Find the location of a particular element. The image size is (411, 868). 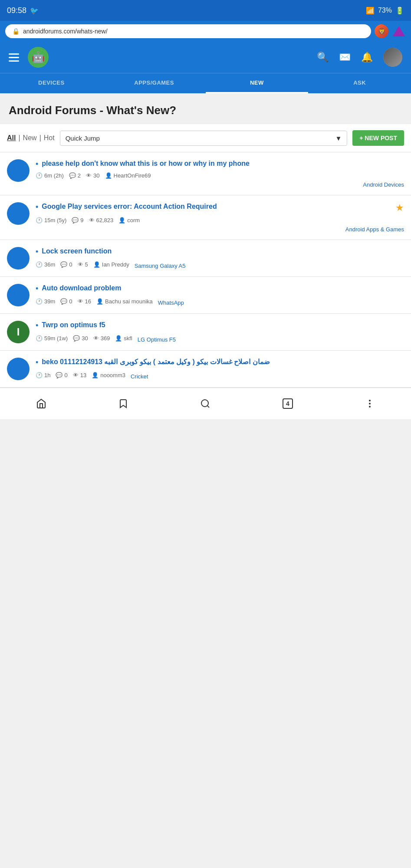

post-author: corm is located at coordinates (134, 220).